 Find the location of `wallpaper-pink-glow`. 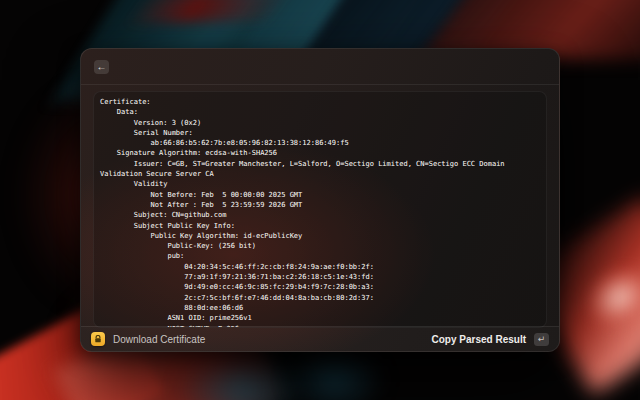

wallpaper-pink-glow is located at coordinates (608, 298).